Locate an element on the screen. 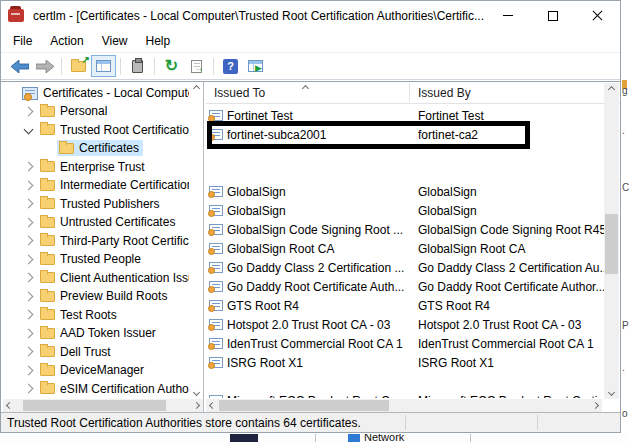  up-one-level-button: ↗ is located at coordinates (78, 66).